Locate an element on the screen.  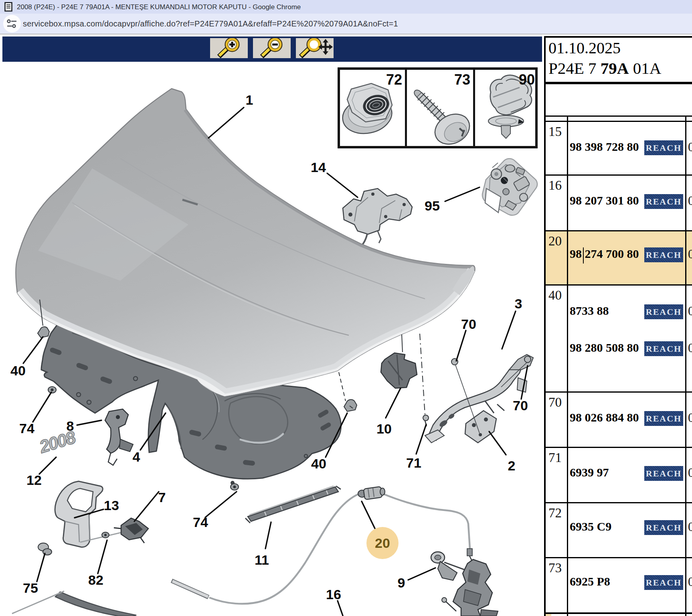
svg-text: 2 is located at coordinates (512, 466).